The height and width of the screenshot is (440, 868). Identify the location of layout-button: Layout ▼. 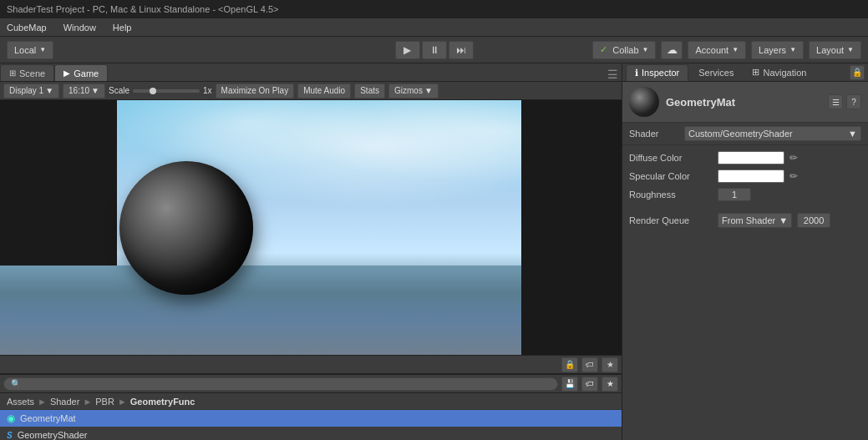
(835, 50).